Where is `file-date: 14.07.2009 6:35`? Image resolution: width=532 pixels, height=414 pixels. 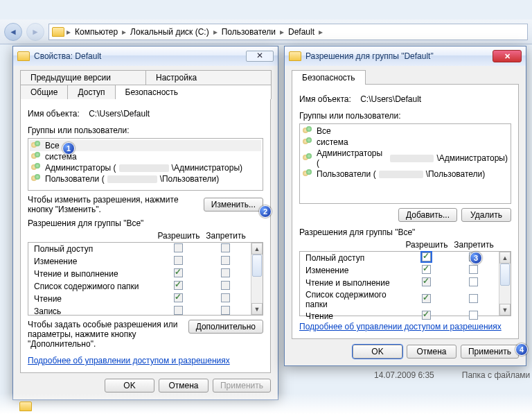
file-date: 14.07.2009 6:35 is located at coordinates (405, 375).